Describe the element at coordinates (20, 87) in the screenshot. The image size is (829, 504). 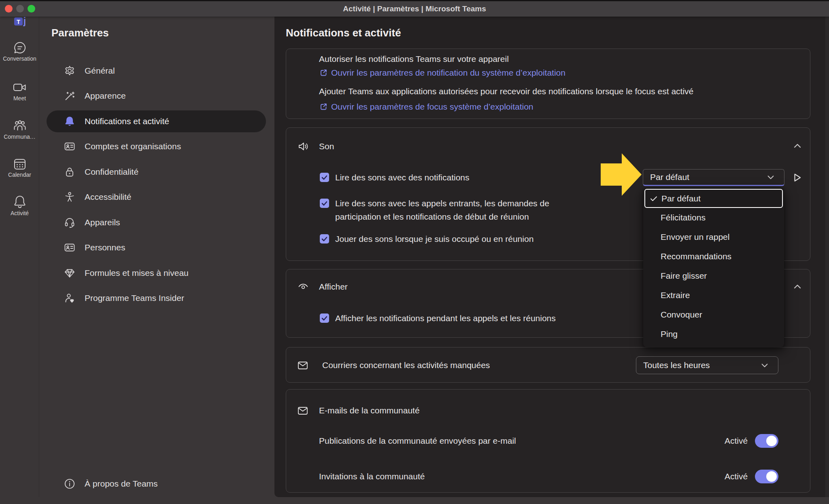
I see `video-camera-icon` at that location.